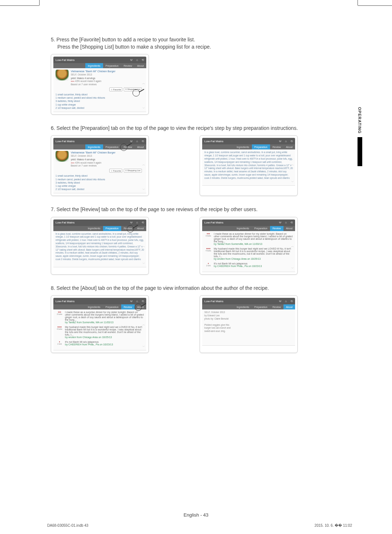  Describe the element at coordinates (100, 324) in the screenshot. I see `screenshot-step8-left: Low-Fat Mains Ψ ⌂ ⟲ Ingredients Preparat…` at that location.